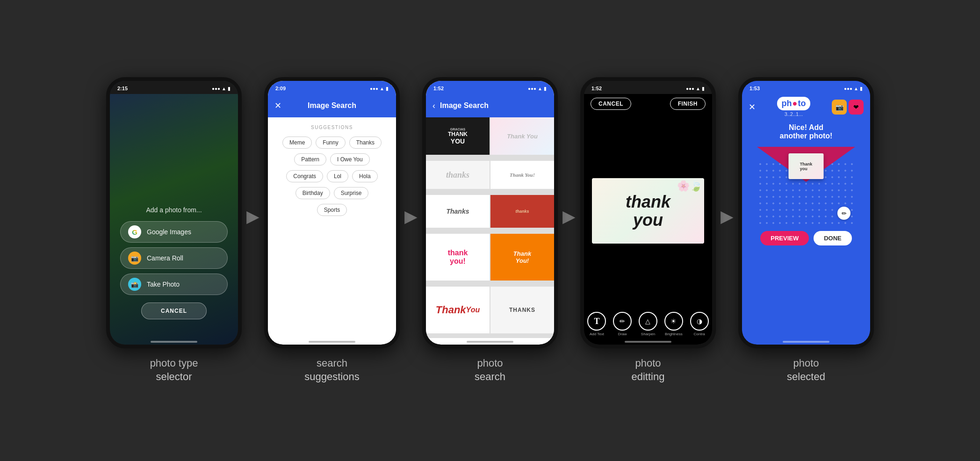  Describe the element at coordinates (174, 213) in the screenshot. I see `phone-1-screen: 2:15 ●●● ▲ ▮ Add a photo from... G Googl…` at that location.